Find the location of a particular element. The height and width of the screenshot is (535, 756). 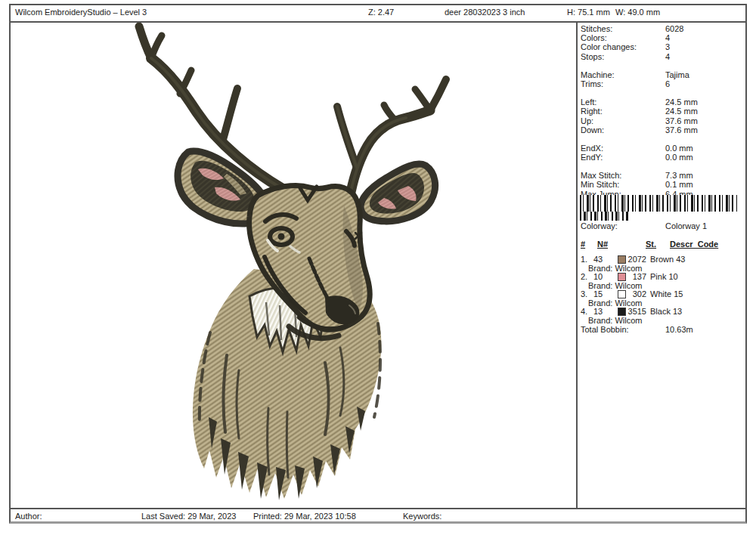

thread-row: 2. 10 137 Pink 10 Brand: Wilcom is located at coordinates (662, 281).